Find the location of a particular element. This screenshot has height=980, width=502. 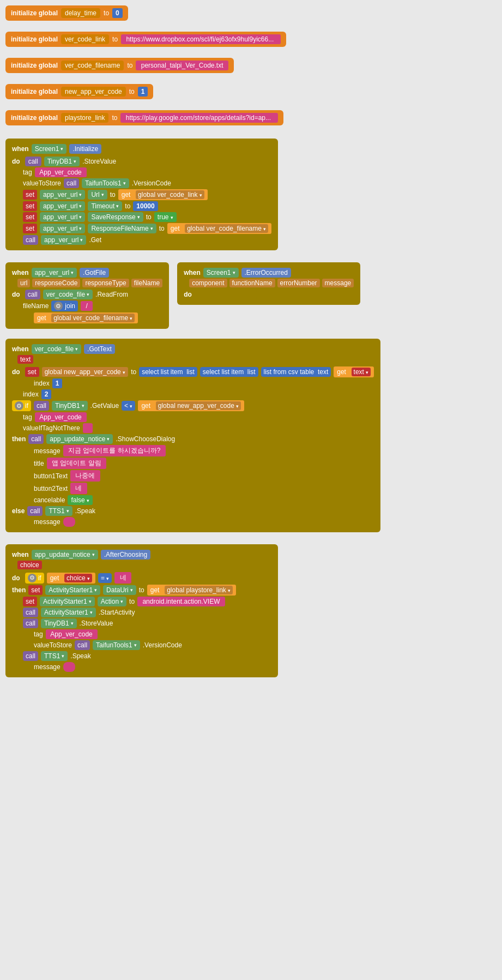

value-to-store-row2: valueToStore call TaifunTools1 ▾ .Versio… is located at coordinates (153, 645).